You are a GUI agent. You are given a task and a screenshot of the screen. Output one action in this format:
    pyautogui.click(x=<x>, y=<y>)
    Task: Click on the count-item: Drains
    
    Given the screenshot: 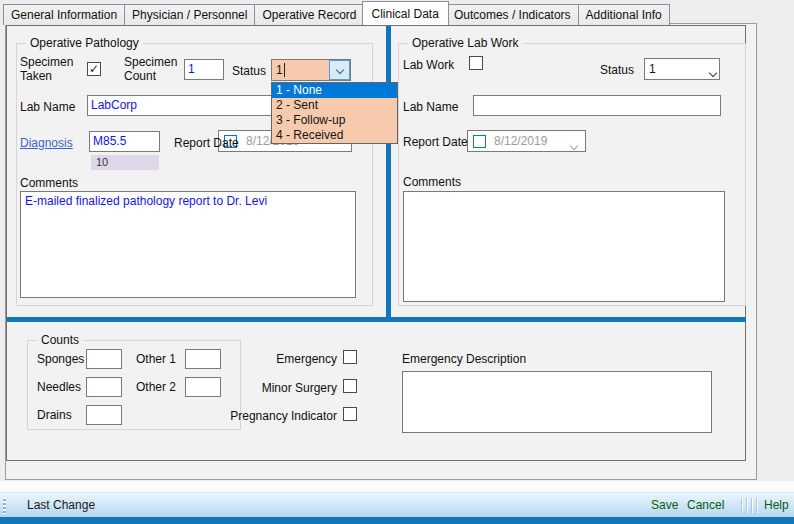 What is the action you would take?
    pyautogui.click(x=80, y=415)
    